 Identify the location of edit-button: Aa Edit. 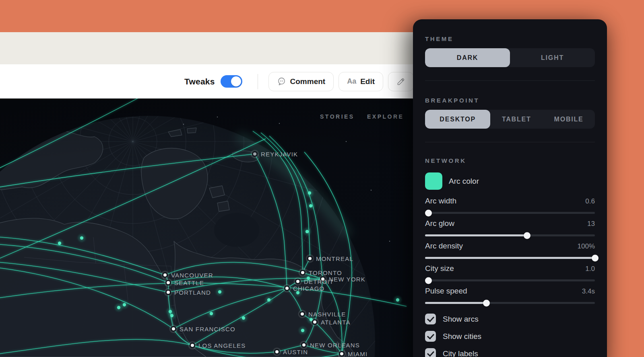
(361, 82).